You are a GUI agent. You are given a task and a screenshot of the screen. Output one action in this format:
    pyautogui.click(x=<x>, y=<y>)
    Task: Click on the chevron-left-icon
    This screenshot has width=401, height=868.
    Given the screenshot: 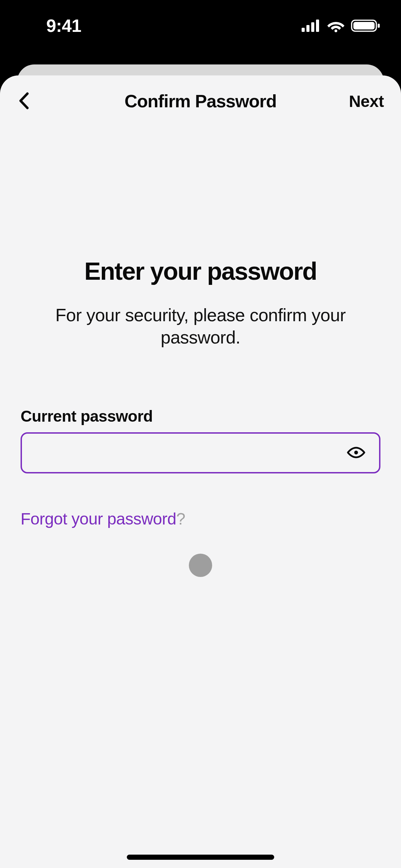 What is the action you would take?
    pyautogui.click(x=24, y=101)
    